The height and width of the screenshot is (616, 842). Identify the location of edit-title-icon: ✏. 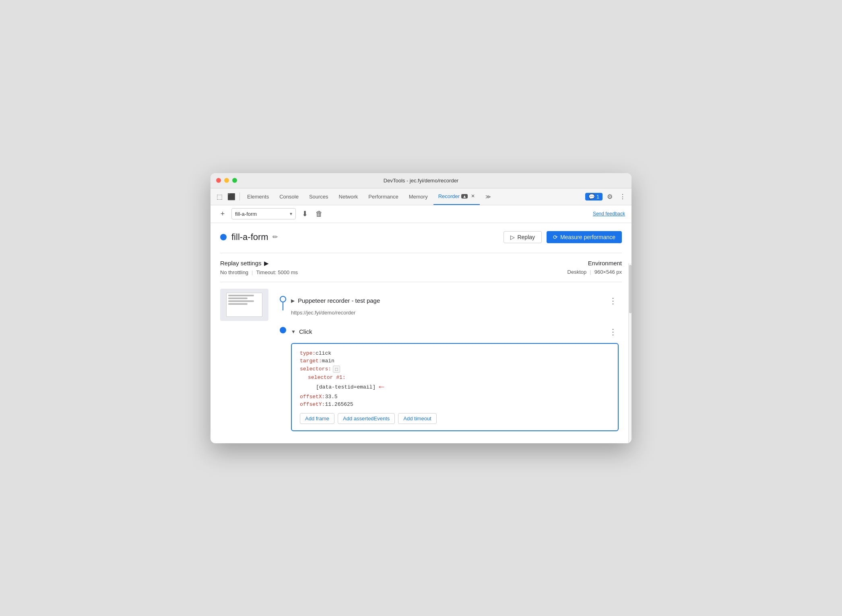
(275, 237).